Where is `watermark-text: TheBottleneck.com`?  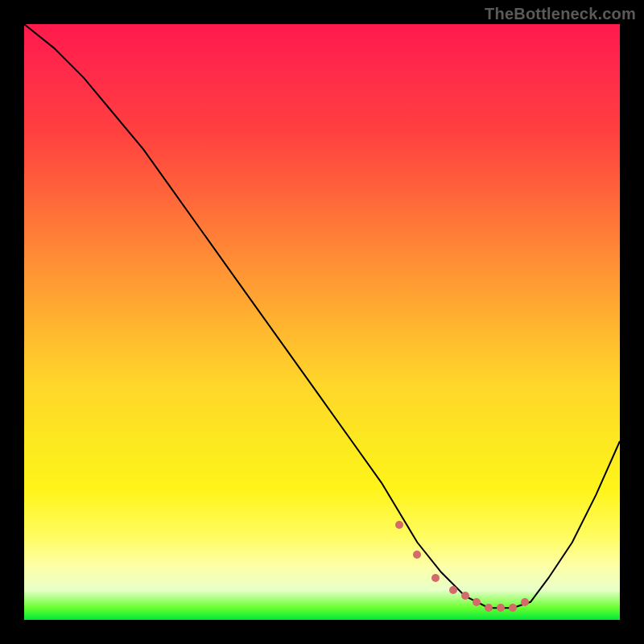
watermark-text: TheBottleneck.com is located at coordinates (560, 14).